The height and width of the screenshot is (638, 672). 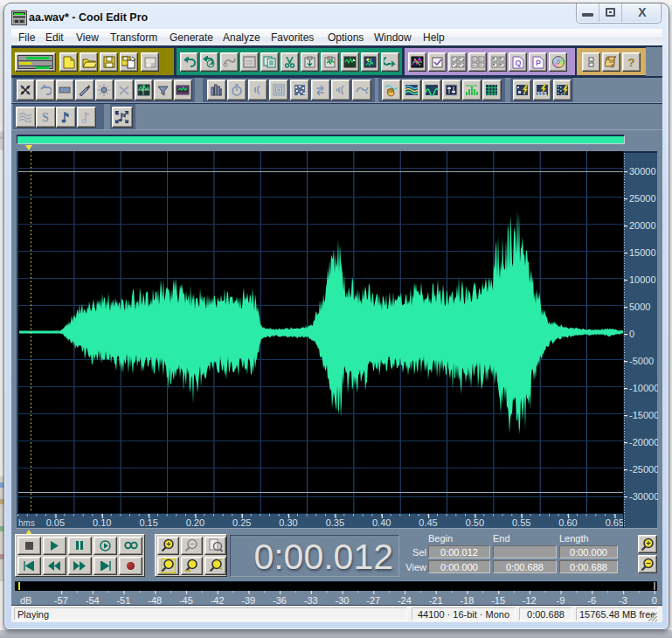 What do you see at coordinates (568, 523) in the screenshot?
I see `svg-text: 0.60` at bounding box center [568, 523].